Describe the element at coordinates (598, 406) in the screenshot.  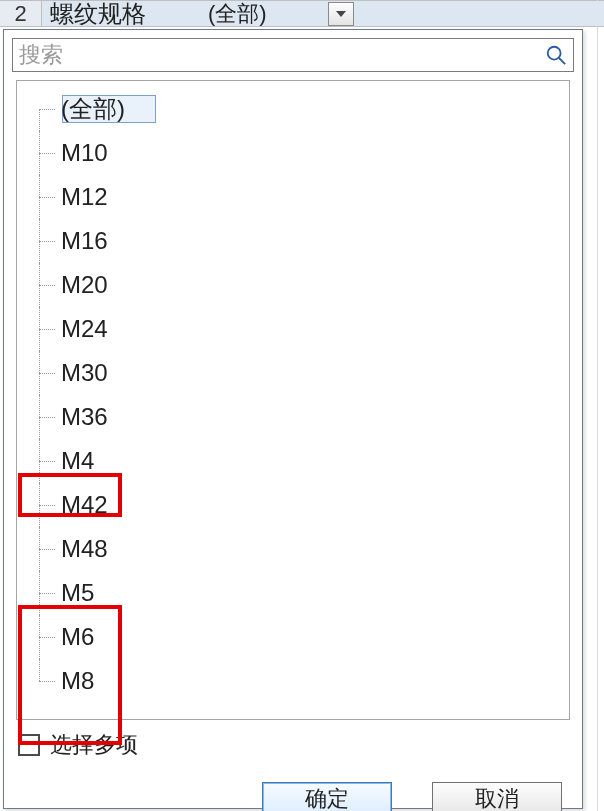
I see `spreadsheet-gridline` at that location.